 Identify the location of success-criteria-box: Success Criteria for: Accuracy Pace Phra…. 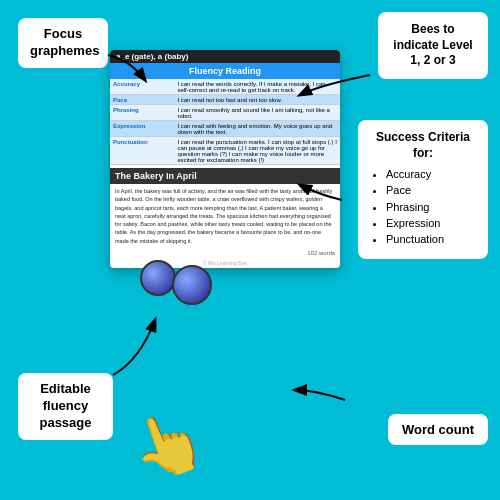
(423, 190).